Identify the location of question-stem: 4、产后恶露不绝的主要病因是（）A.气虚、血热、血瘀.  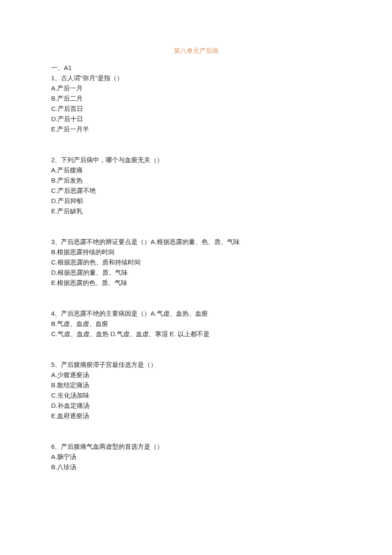
(196, 314).